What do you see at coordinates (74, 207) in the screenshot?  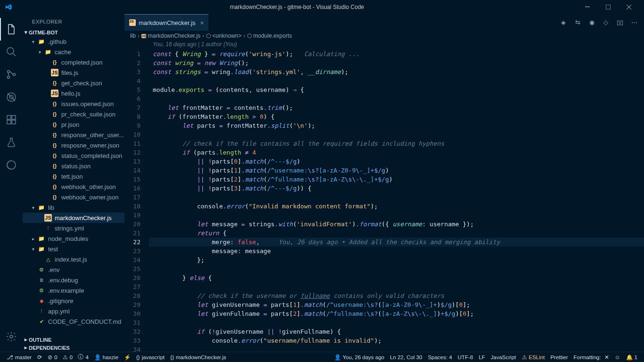 I see `tree-item: ▾📁lib` at bounding box center [74, 207].